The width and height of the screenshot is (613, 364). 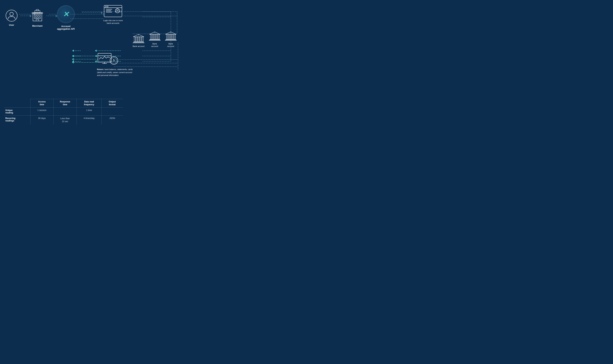 What do you see at coordinates (112, 111) in the screenshot?
I see `row-unique-output` at bounding box center [112, 111].